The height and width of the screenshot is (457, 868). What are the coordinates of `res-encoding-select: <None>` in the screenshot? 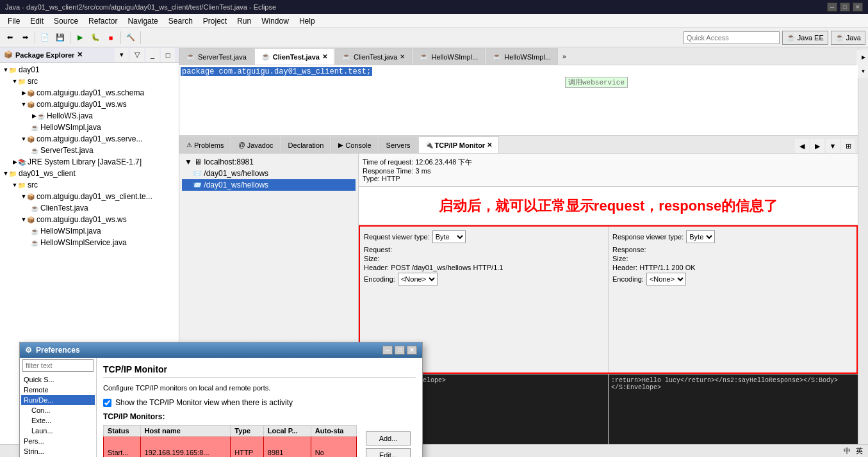 It's located at (666, 279).